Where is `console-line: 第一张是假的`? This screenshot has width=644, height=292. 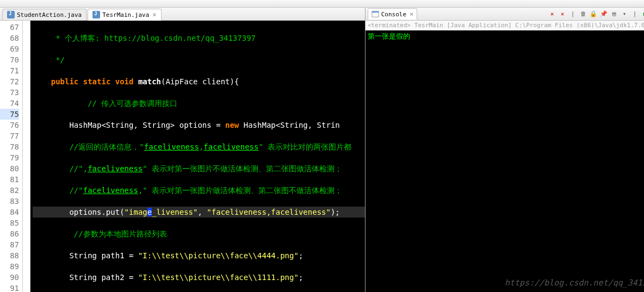
console-line: 第一张是假的 is located at coordinates (389, 36).